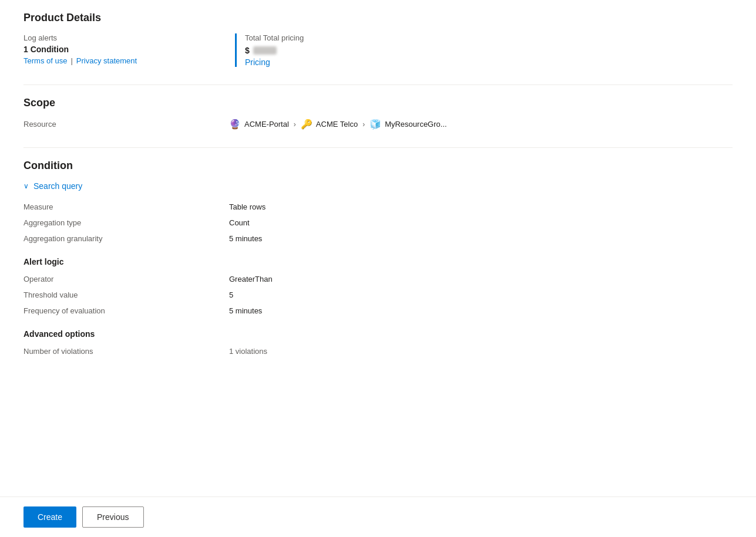 This screenshot has height=537, width=756. I want to click on resource-item-1: 🔑 ACME Telco, so click(329, 124).